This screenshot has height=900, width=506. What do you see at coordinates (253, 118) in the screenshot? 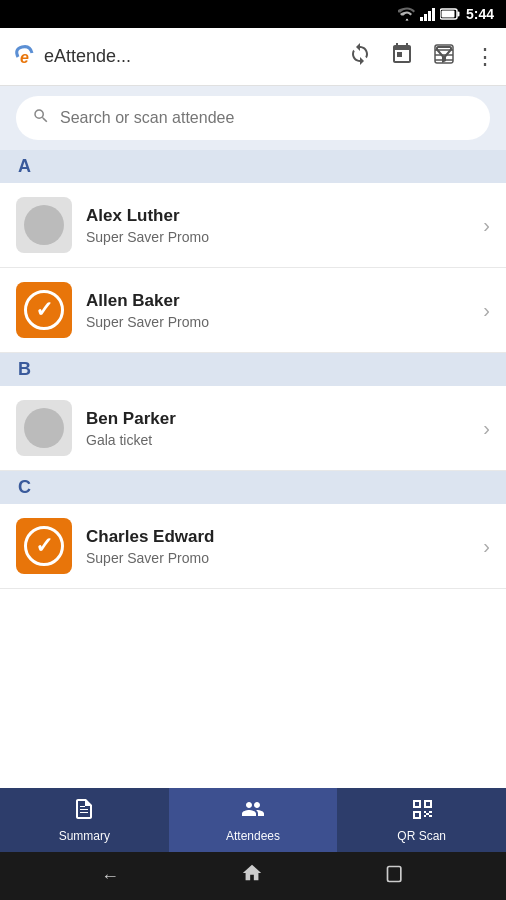
I see `search-bar` at bounding box center [253, 118].